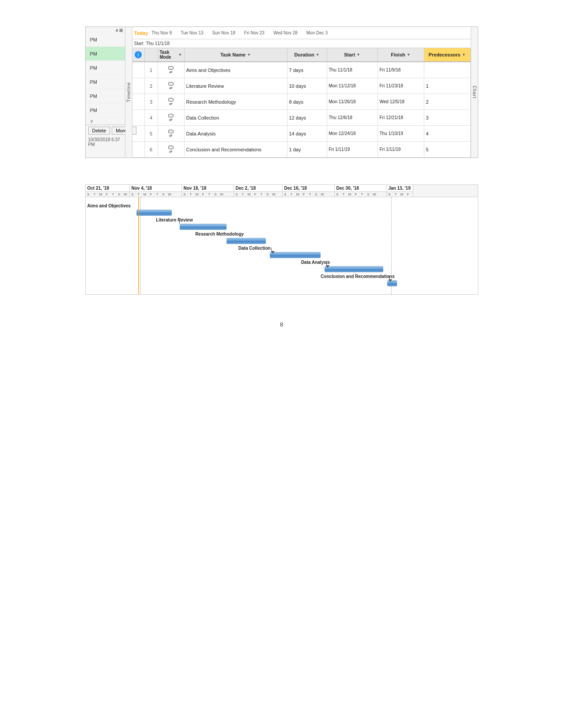 The width and height of the screenshot is (563, 728). I want to click on gantt-outer: ∧ ⊞ PM PM PM PM PM PM ∨ Delete More, so click(282, 92).